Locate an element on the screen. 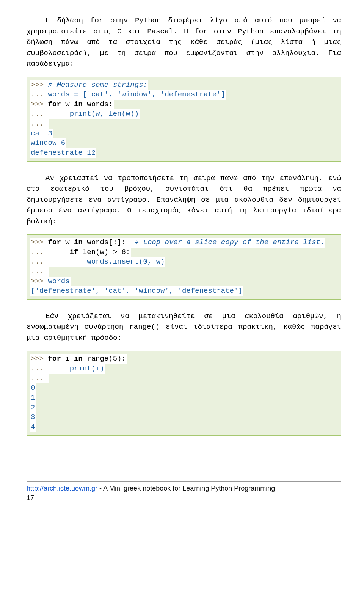 The height and width of the screenshot is (593, 364). code-text: words.insert(0, w) is located at coordinates (126, 262).